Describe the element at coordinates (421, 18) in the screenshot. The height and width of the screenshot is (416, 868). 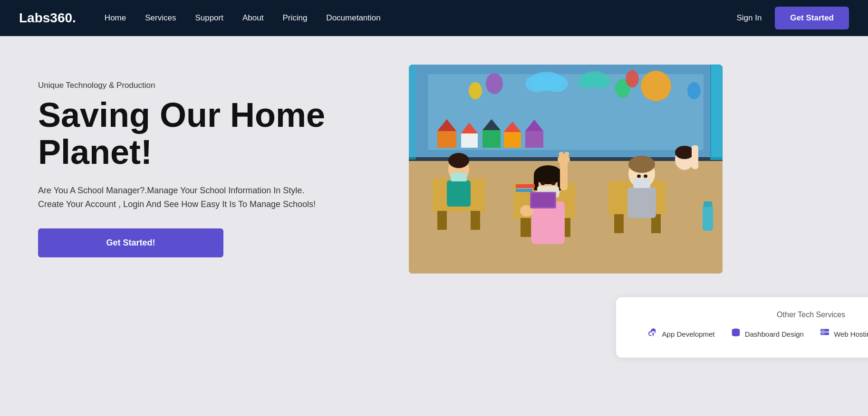
I see `nav-links: Home Services Support About Pricing Docu…` at that location.